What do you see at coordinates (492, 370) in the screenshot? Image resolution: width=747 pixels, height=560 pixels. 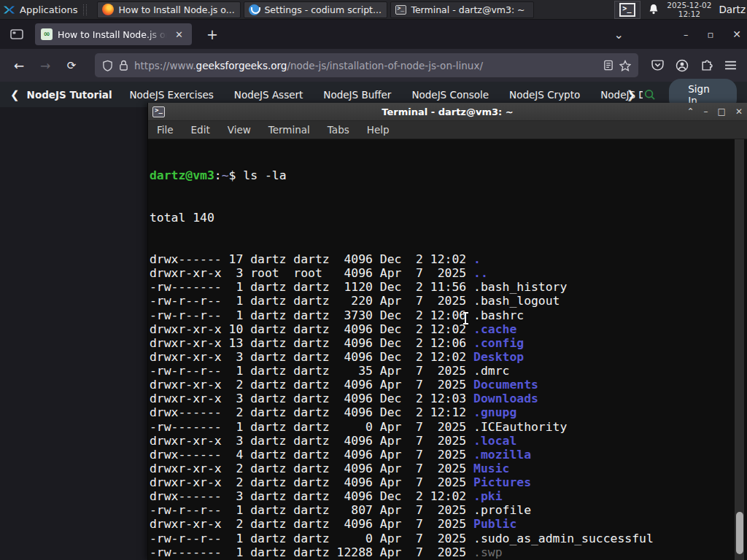 I see `file-name: .dmrc` at bounding box center [492, 370].